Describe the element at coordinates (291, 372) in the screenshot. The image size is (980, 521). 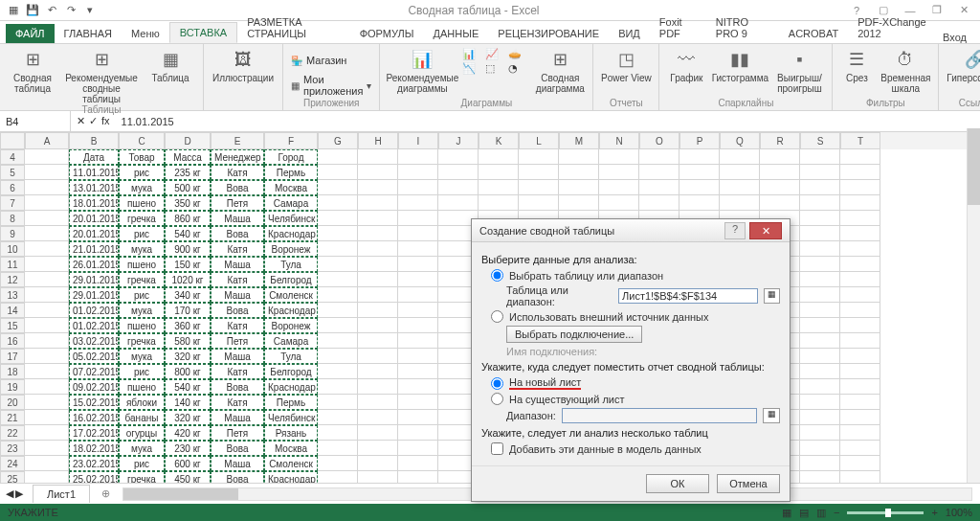
I see `cell: Белгород` at that location.